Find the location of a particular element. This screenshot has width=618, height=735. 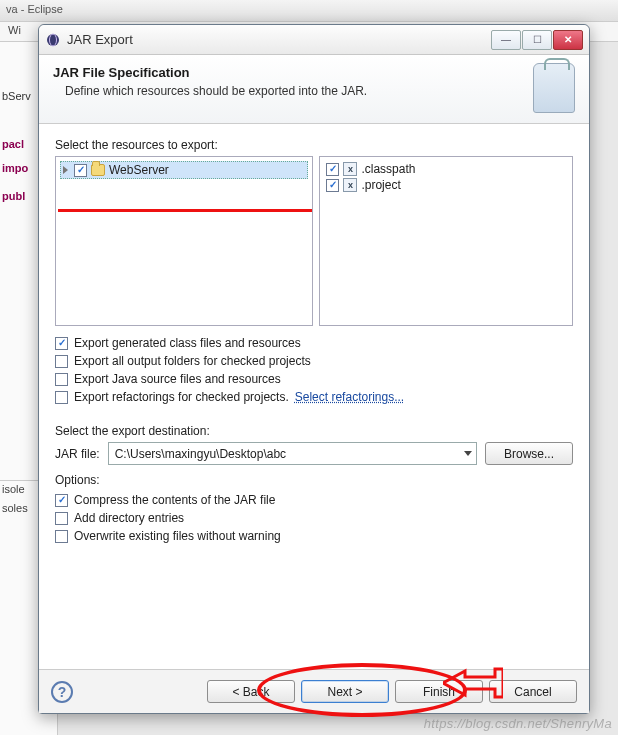

option-row: Compress the contents of the JAR file is located at coordinates (314, 500).